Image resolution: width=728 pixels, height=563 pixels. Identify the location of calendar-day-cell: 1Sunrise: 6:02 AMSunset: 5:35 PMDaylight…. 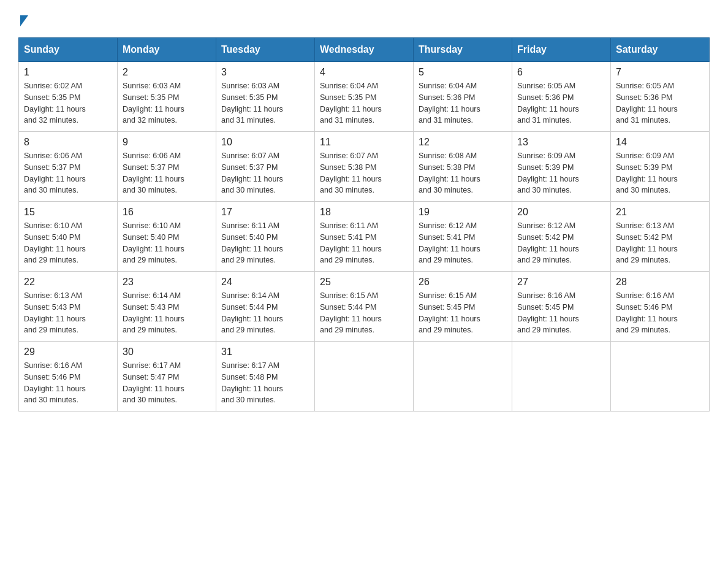
(69, 97).